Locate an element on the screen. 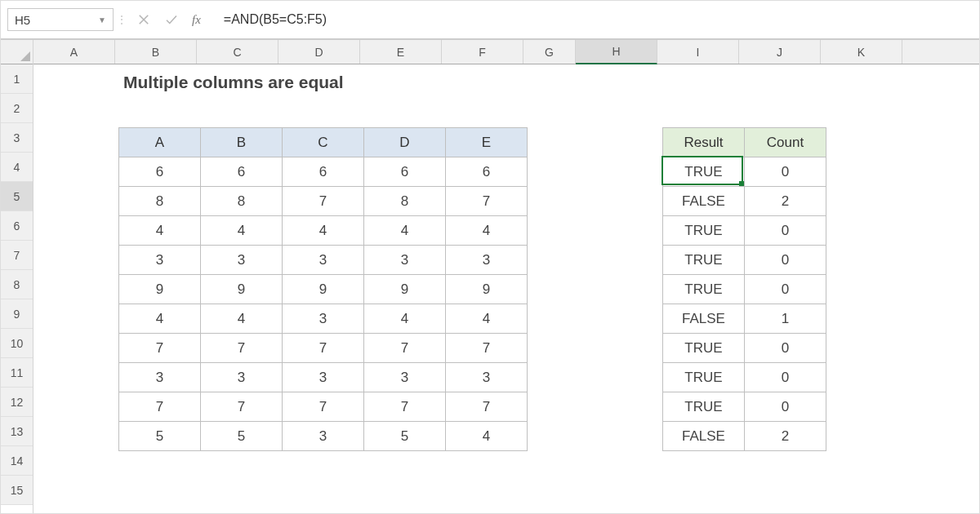 This screenshot has width=980, height=514. row-header-9: 9 is located at coordinates (16, 314).